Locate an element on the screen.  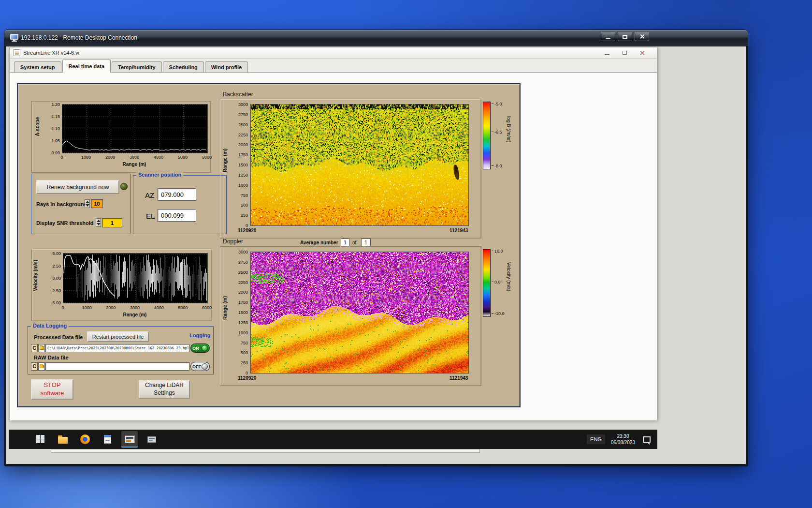
doppler-x-end: 1121943 is located at coordinates (459, 378).